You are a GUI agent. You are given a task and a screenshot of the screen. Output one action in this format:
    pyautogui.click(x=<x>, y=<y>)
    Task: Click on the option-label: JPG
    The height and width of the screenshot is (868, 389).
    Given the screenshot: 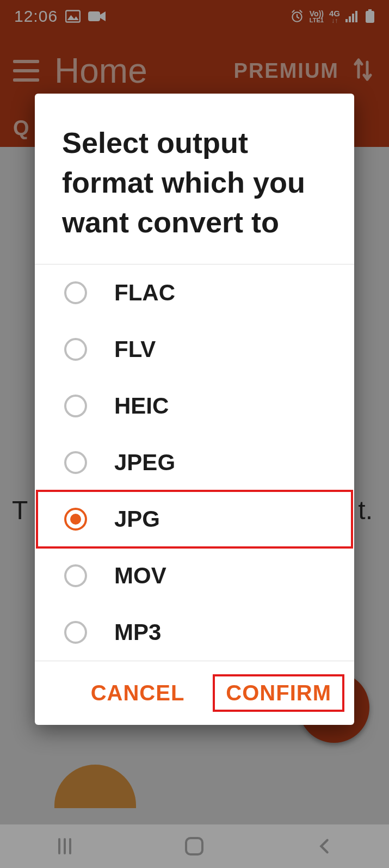 What is the action you would take?
    pyautogui.click(x=137, y=519)
    